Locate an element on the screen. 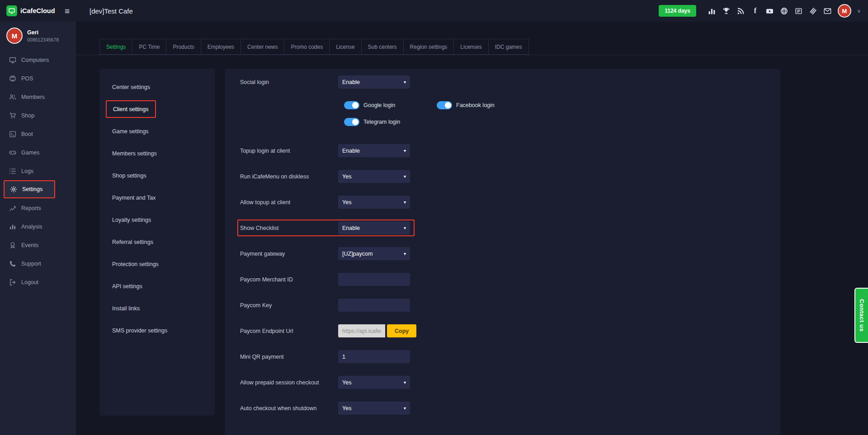 This screenshot has width=868, height=435. paycom-endpoint-input is located at coordinates (362, 331).